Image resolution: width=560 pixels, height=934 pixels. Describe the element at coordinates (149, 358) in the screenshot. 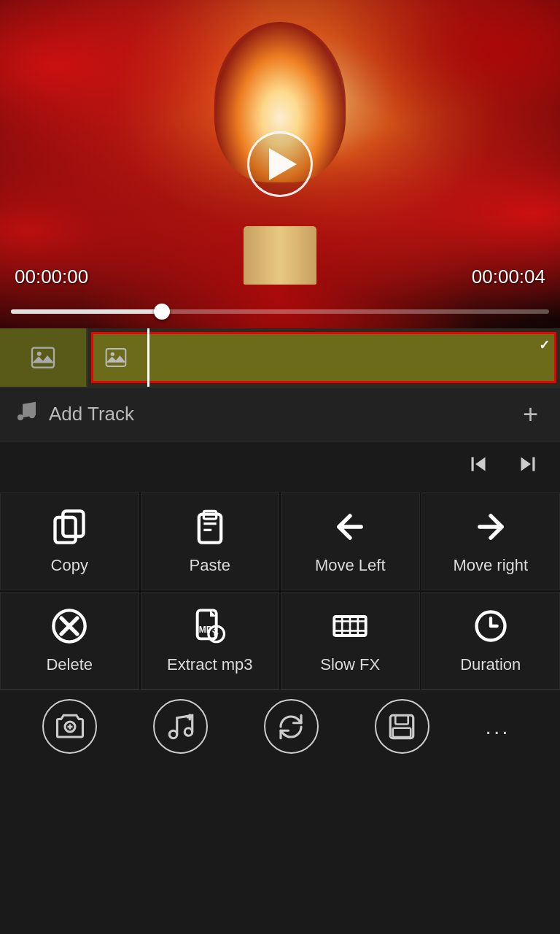

I see `playhead-line` at that location.